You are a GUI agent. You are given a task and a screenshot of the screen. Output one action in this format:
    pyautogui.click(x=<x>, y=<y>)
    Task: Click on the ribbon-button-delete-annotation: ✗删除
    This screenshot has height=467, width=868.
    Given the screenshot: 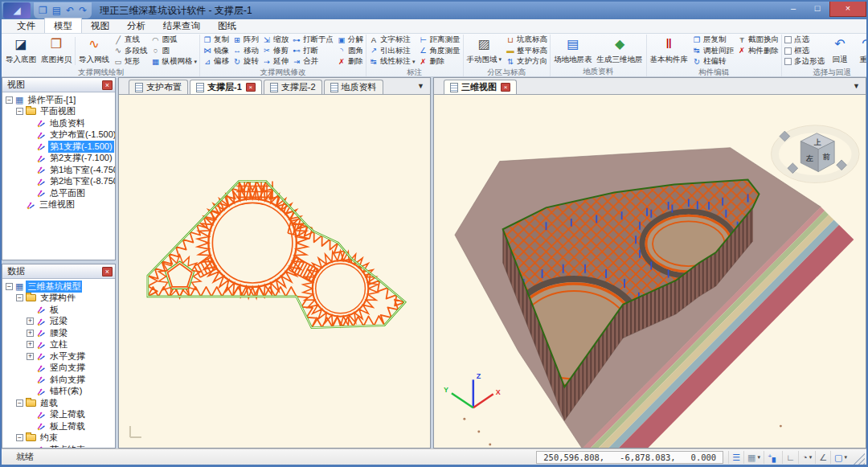 What is the action you would take?
    pyautogui.click(x=440, y=62)
    